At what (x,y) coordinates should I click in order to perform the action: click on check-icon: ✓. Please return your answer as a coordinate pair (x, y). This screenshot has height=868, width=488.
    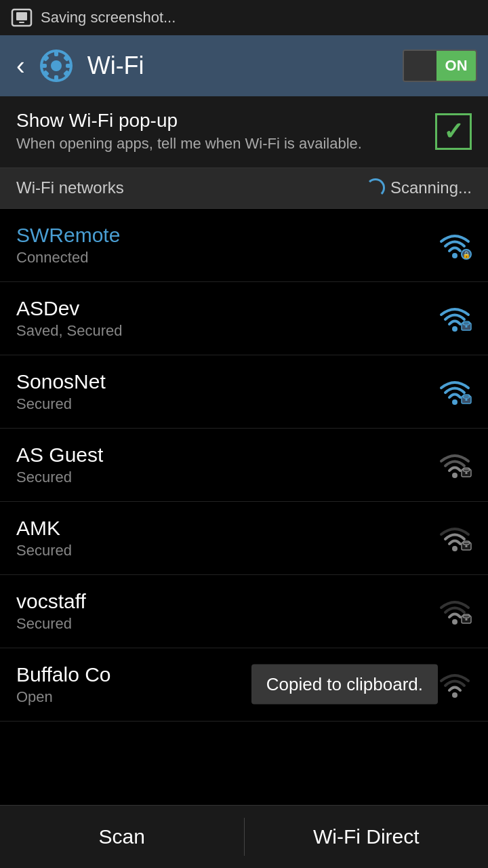
    Looking at the image, I should click on (453, 132).